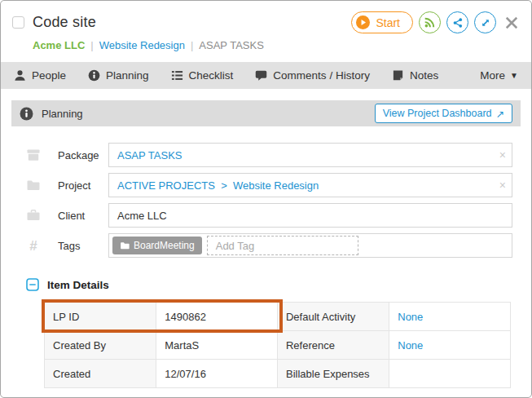  What do you see at coordinates (20, 75) in the screenshot?
I see `person-icon` at bounding box center [20, 75].